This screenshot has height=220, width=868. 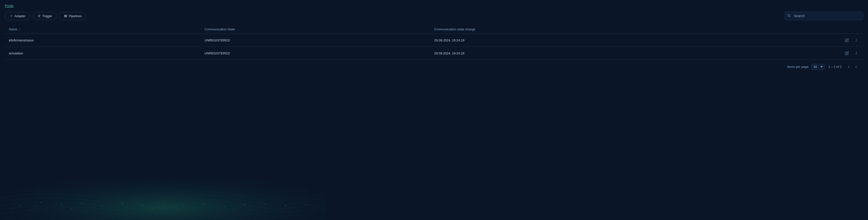 What do you see at coordinates (163, 189) in the screenshot?
I see `background-mesh` at bounding box center [163, 189].